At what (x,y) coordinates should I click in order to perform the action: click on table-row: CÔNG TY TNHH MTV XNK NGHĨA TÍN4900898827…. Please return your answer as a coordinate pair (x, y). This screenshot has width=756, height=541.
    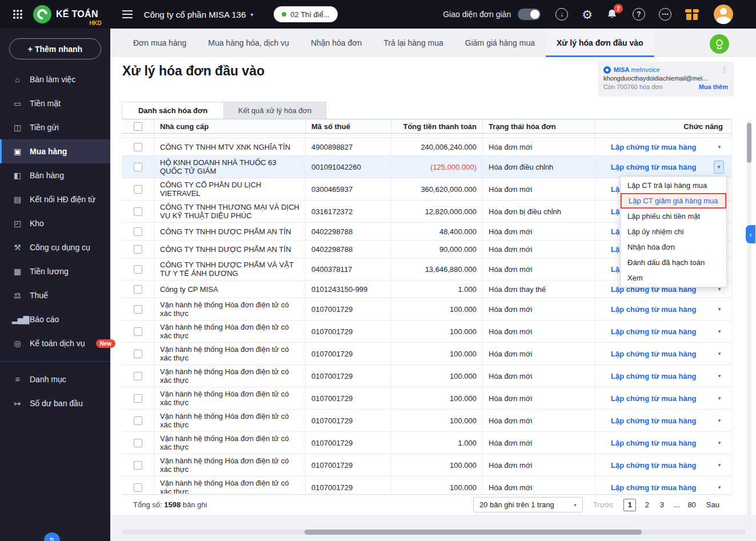
    Looking at the image, I should click on (427, 147).